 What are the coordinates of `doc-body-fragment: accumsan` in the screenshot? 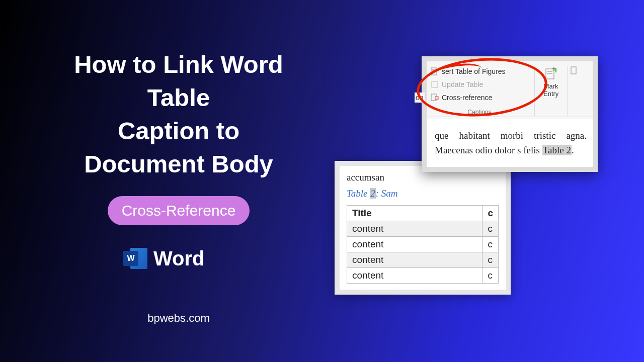 It's located at (423, 177).